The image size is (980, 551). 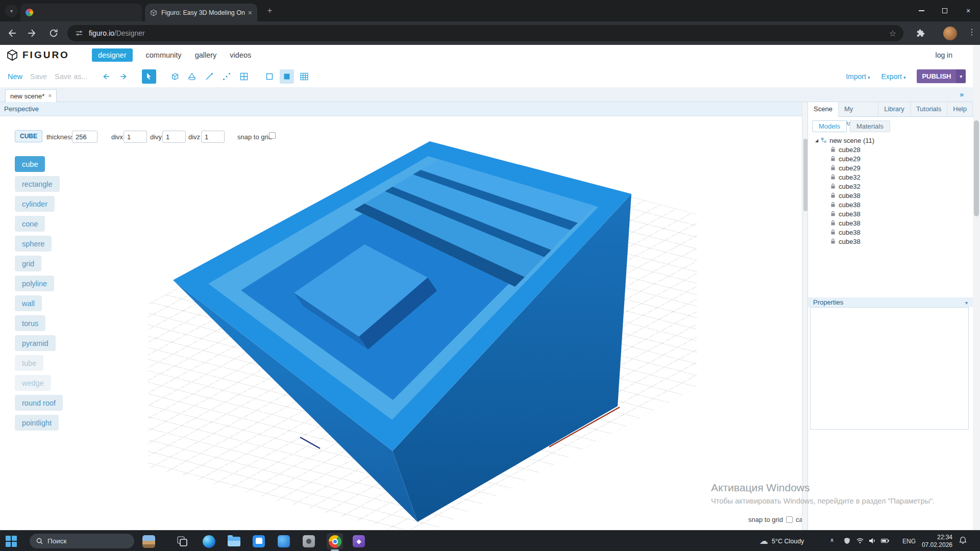 I want to click on new-button: New, so click(x=15, y=77).